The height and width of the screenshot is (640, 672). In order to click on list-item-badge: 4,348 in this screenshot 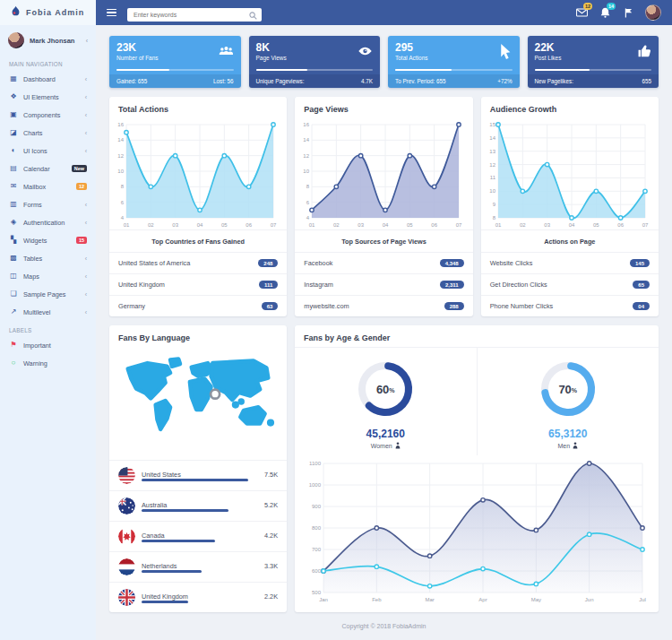, I will do `click(452, 264)`.